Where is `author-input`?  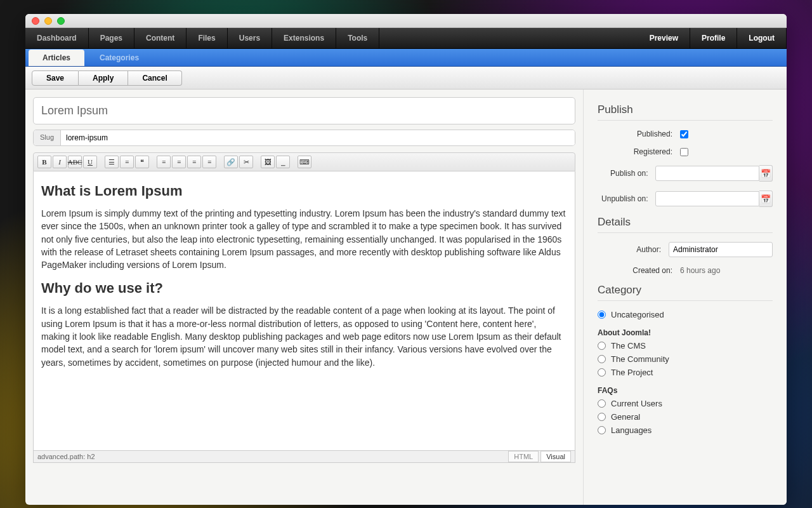 author-input is located at coordinates (721, 250).